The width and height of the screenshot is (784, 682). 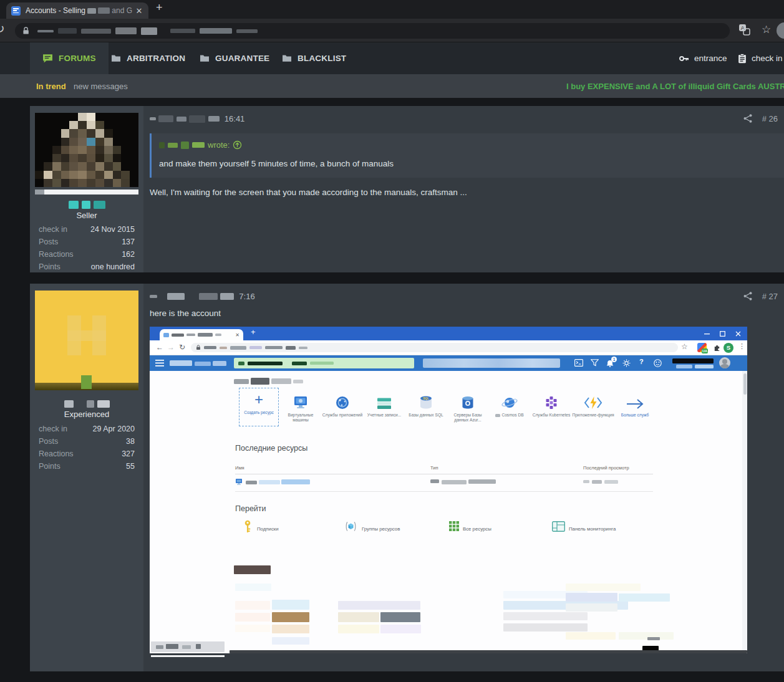 I want to click on minimize-icon, so click(x=707, y=334).